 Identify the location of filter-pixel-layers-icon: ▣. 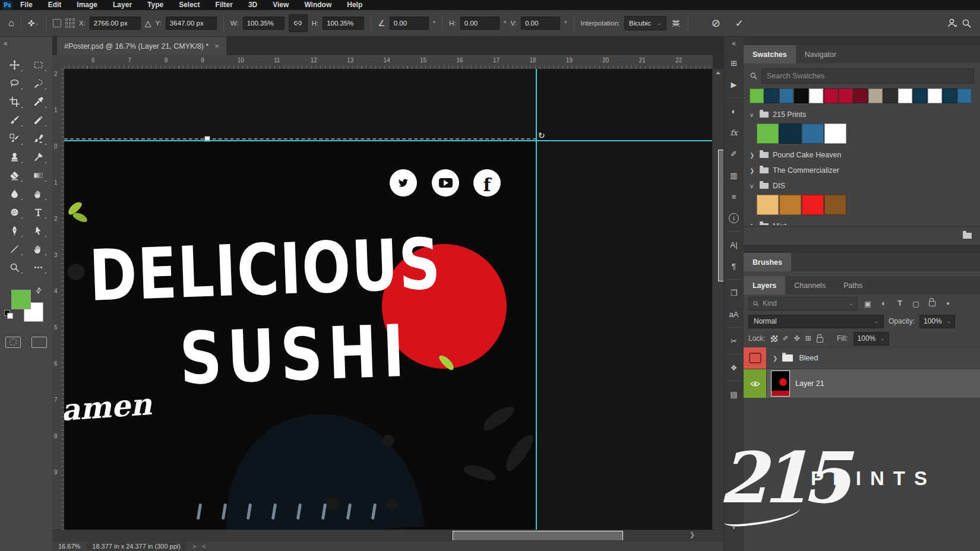
(868, 304).